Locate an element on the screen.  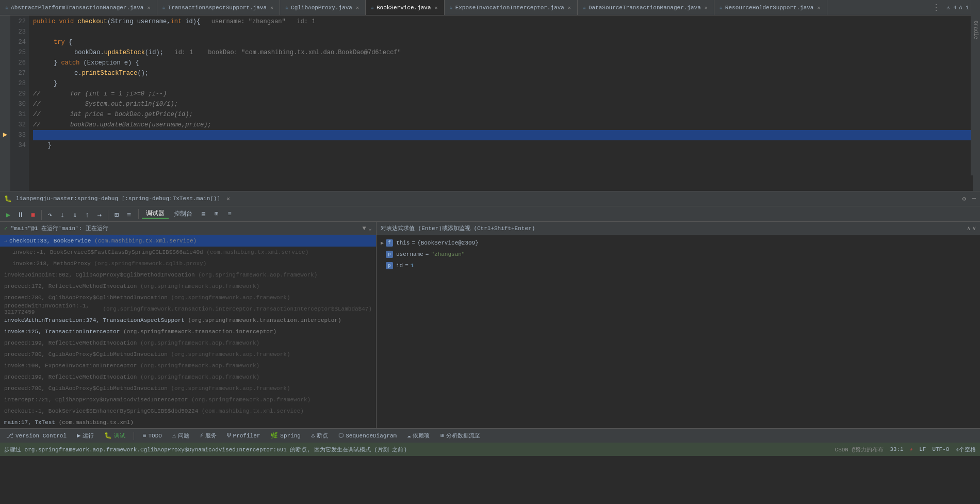
frame-method: checkout:33, BookService is located at coordinates (50, 241).